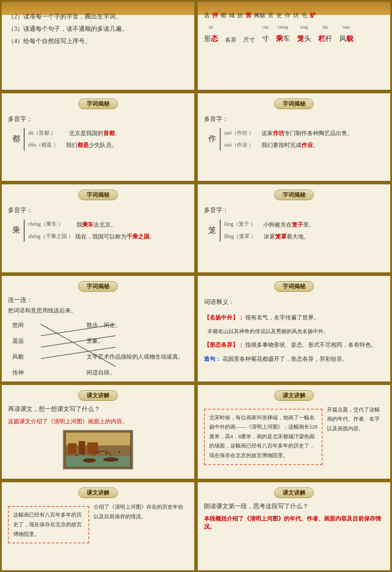 The image size is (392, 572). I want to click on zaoju-text: 花园里各种菊花都盛开了，形态各异，异彩纷呈。, so click(285, 359).